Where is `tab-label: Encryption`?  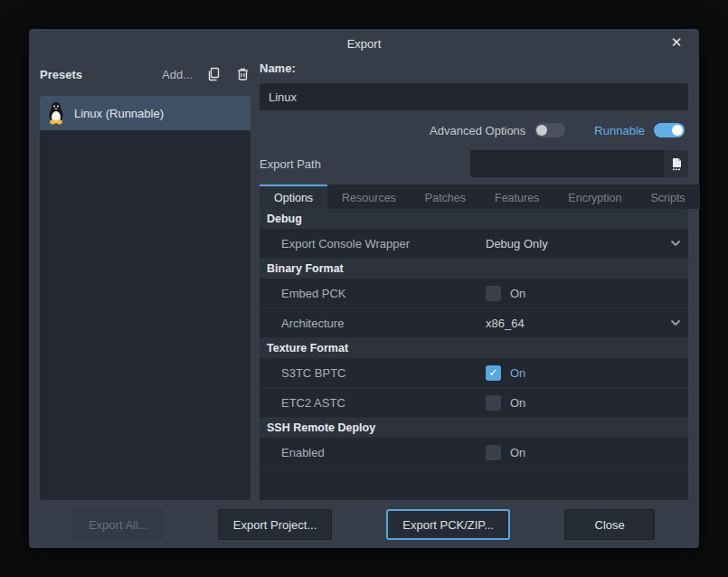 tab-label: Encryption is located at coordinates (595, 198).